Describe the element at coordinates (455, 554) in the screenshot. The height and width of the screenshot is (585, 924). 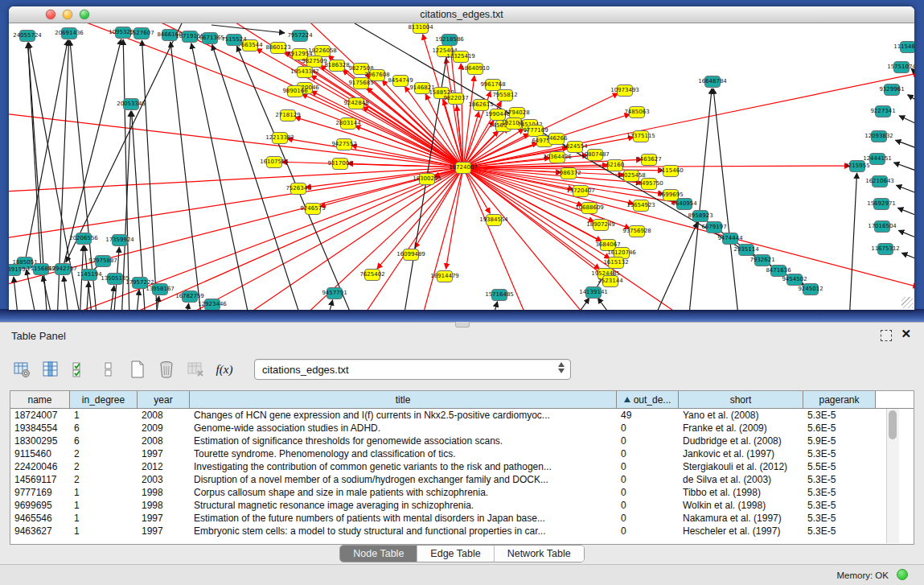
I see `tab-edge-table: Edge Table` at that location.